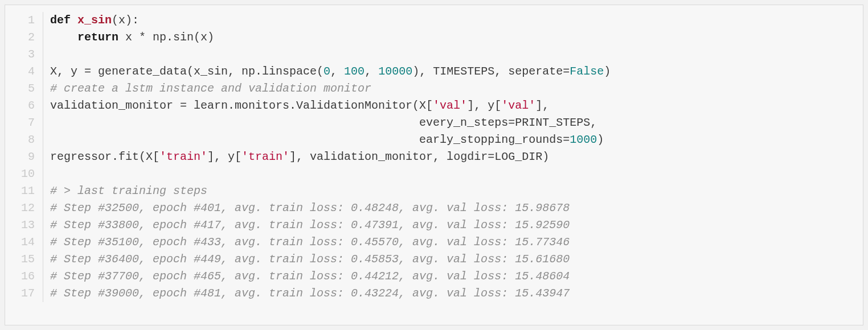  I want to click on code-line: 7 every_n_steps=PRINT_STEPS,, so click(434, 123).